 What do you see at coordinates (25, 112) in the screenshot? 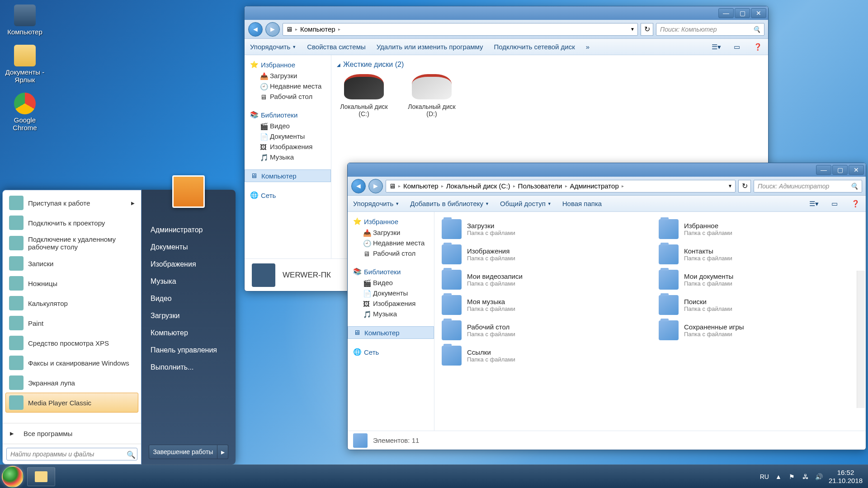
I see `desktop-icon-chrome: Google Chrome` at bounding box center [25, 112].